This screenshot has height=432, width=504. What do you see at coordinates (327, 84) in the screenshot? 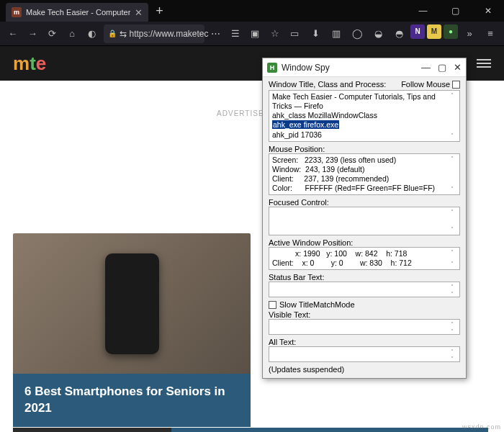
I see `section-label: Window Title, Class and Process:` at bounding box center [327, 84].